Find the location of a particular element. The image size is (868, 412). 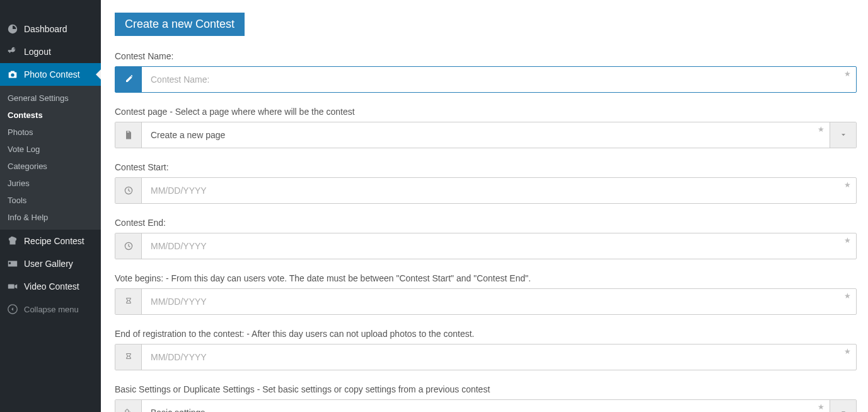

sidebar-item-user-gallery: User Gallery is located at coordinates (50, 264).